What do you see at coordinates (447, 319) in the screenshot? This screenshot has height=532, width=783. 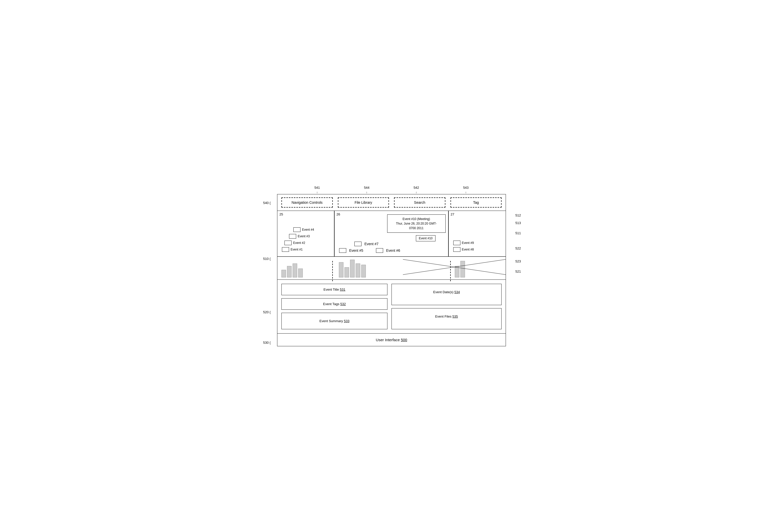 I see `event-files-field: Event Files 535` at bounding box center [447, 319].